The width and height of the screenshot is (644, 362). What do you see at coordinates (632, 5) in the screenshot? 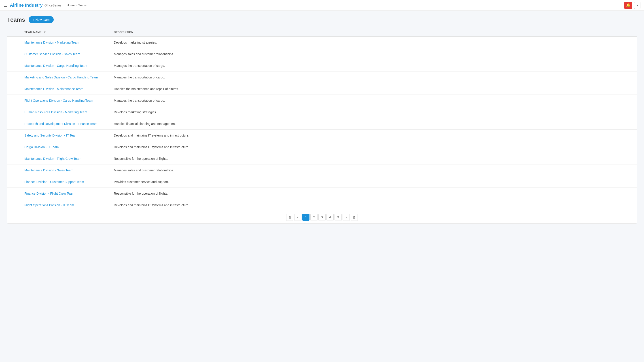
I see `header-actions: 🔔 ▾` at bounding box center [632, 5].